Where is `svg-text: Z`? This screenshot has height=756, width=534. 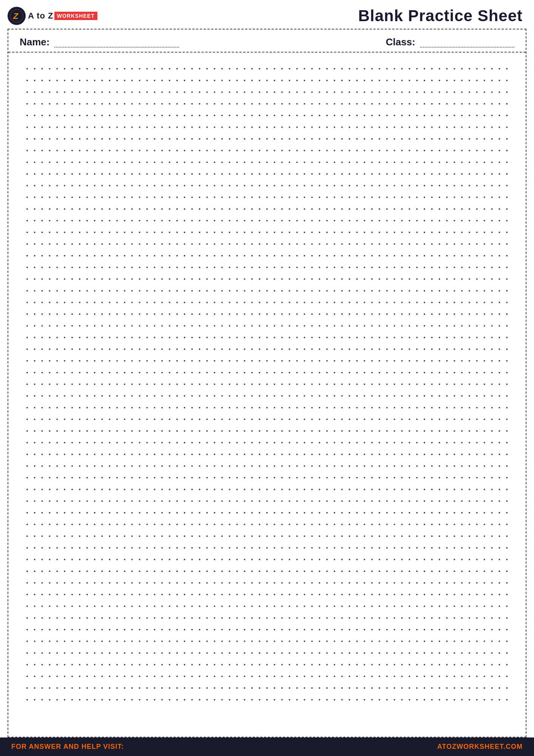 svg-text: Z is located at coordinates (16, 16).